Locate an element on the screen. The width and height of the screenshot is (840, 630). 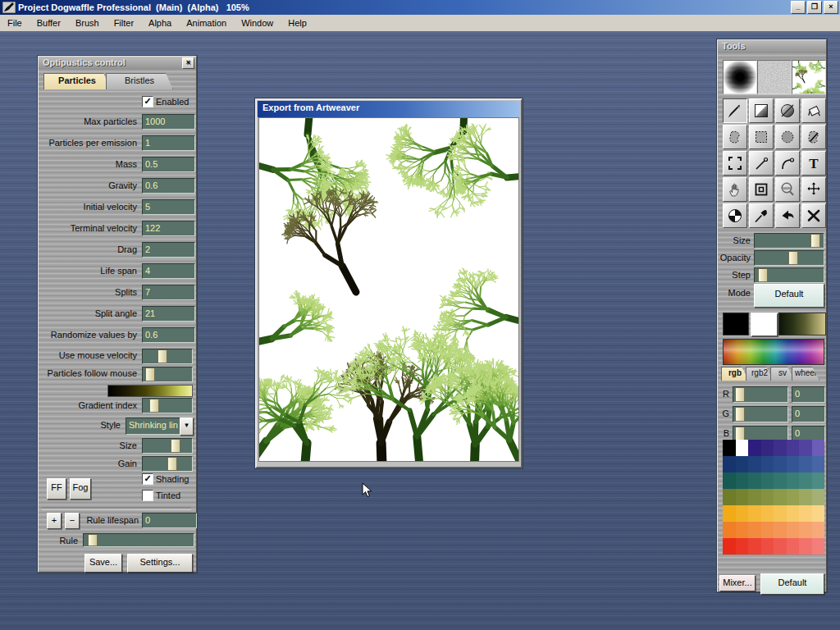
color-tab-sv: sv is located at coordinates (783, 374).